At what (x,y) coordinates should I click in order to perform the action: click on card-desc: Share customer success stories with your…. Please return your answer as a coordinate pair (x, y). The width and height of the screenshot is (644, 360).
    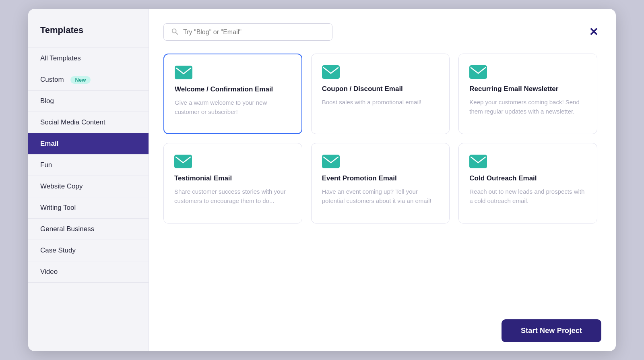
    Looking at the image, I should click on (233, 197).